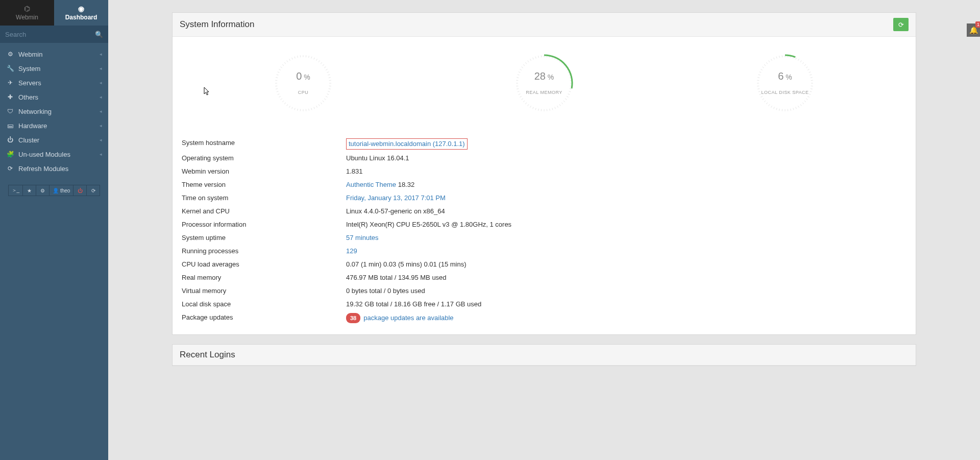 The height and width of the screenshot is (460, 980). Describe the element at coordinates (16, 190) in the screenshot. I see `bottom-button-0: ＞_` at that location.